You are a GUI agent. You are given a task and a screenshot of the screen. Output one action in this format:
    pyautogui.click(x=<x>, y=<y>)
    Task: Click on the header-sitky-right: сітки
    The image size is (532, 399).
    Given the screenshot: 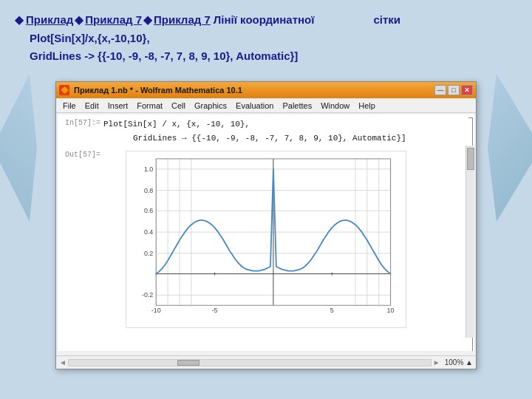 What is the action you would take?
    pyautogui.click(x=387, y=21)
    